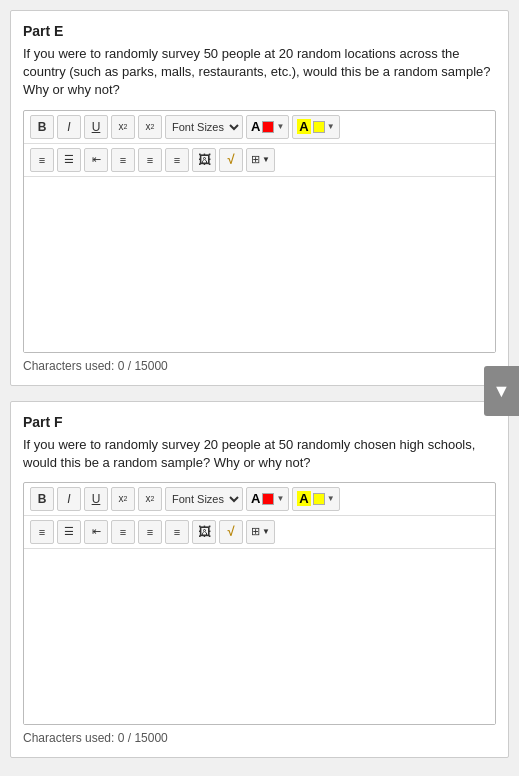 Image resolution: width=519 pixels, height=776 pixels. What do you see at coordinates (42, 160) in the screenshot?
I see `list-unordered-e: ≡` at bounding box center [42, 160].